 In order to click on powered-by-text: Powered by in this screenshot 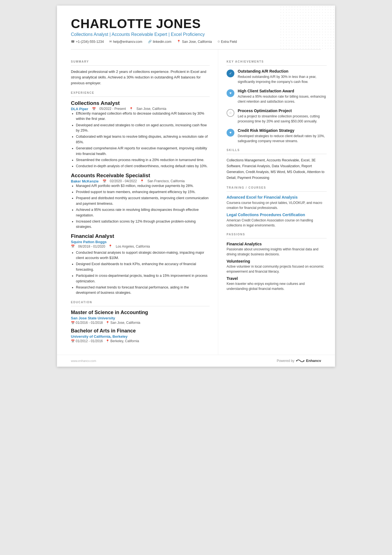, I will do `click(285, 361)`.